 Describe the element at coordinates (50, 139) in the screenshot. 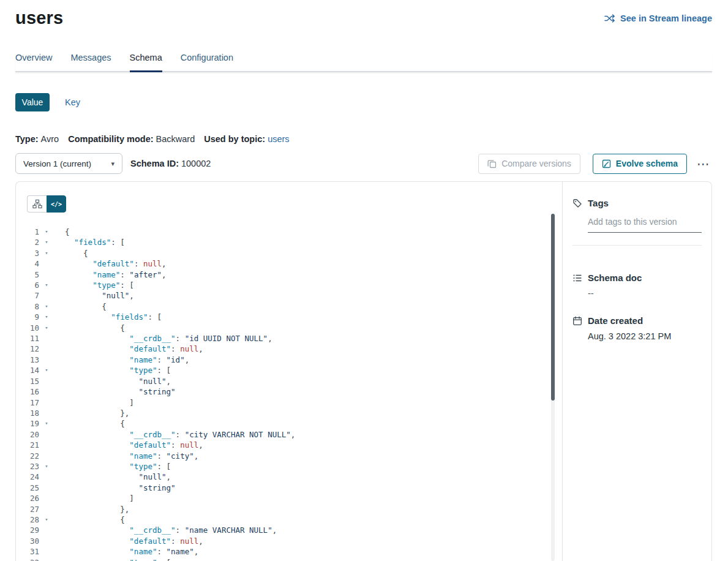

I see `type-value: Avro` at that location.